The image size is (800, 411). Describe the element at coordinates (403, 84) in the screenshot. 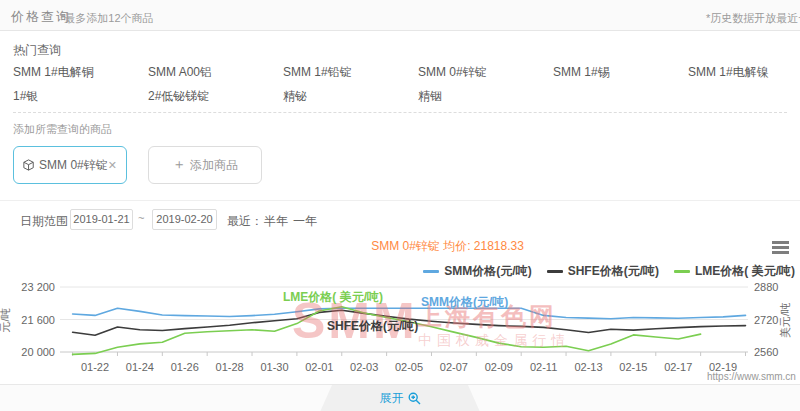

I see `hot-queries-grid: SMM 1#电解铜 SMM A00铝 SMM 1#铅锭 SMM 0#锌锭 SMM…` at that location.